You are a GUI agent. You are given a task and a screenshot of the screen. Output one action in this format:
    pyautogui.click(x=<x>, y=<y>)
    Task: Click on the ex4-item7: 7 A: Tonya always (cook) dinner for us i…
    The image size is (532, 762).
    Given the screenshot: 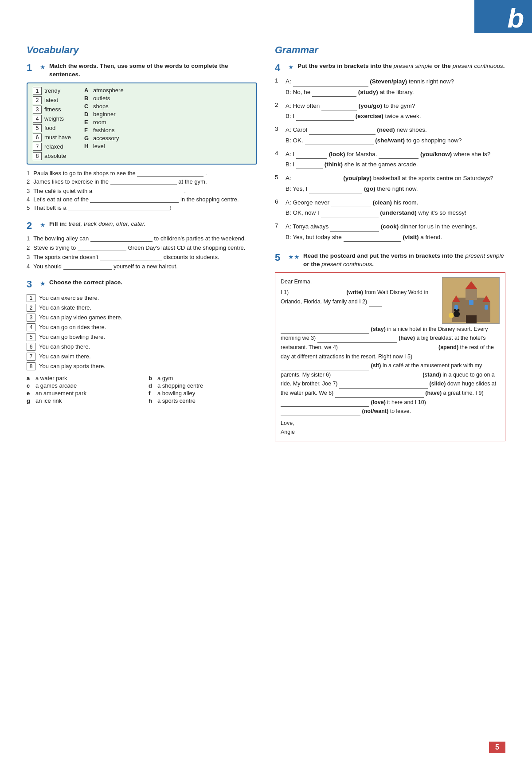 What is the action you would take?
    pyautogui.click(x=390, y=232)
    